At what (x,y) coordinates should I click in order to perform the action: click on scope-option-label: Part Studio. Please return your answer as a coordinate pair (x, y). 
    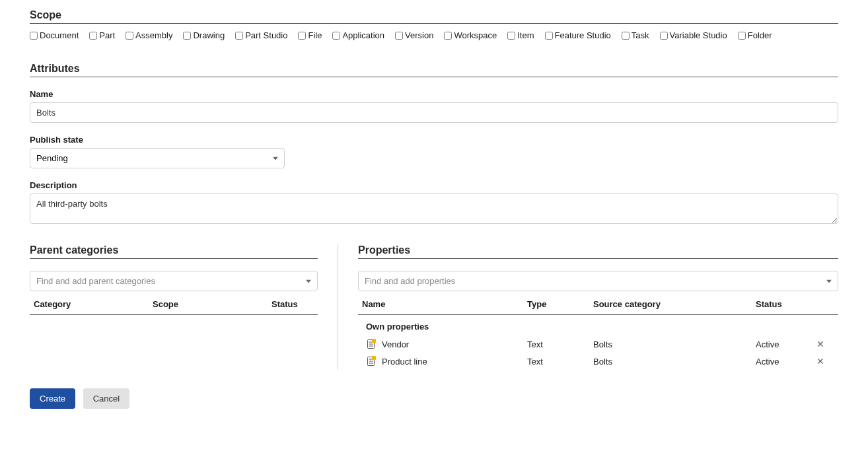
    Looking at the image, I should click on (266, 36).